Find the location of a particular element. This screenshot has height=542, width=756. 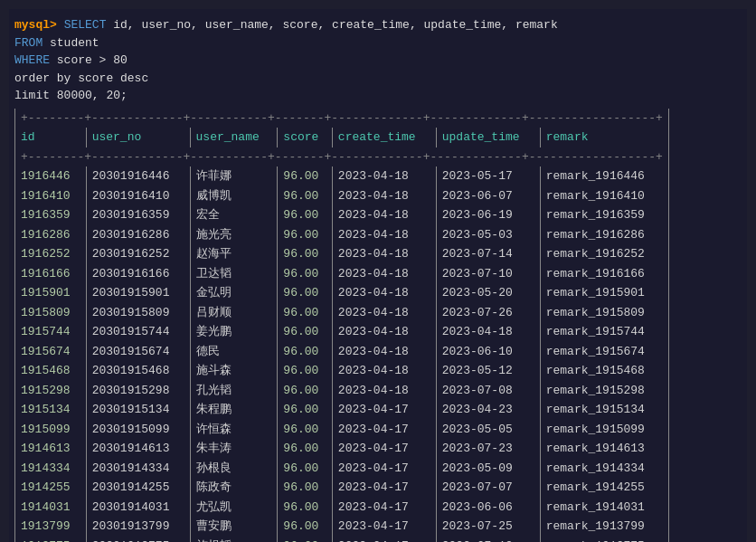

cell-row3-col6: remark_1916286 is located at coordinates (604, 235).